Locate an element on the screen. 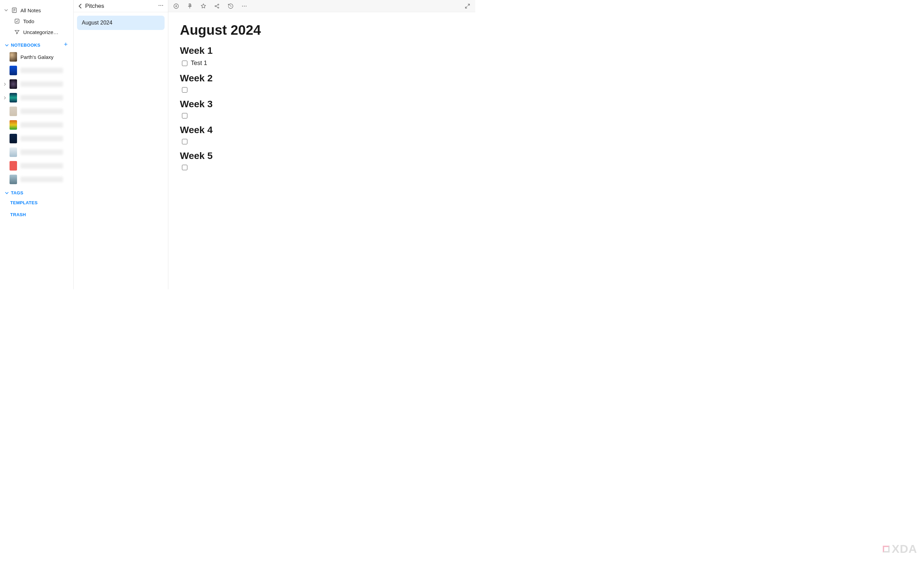 The image size is (924, 561). note-list-panel: Pitches August 2024 is located at coordinates (121, 145).